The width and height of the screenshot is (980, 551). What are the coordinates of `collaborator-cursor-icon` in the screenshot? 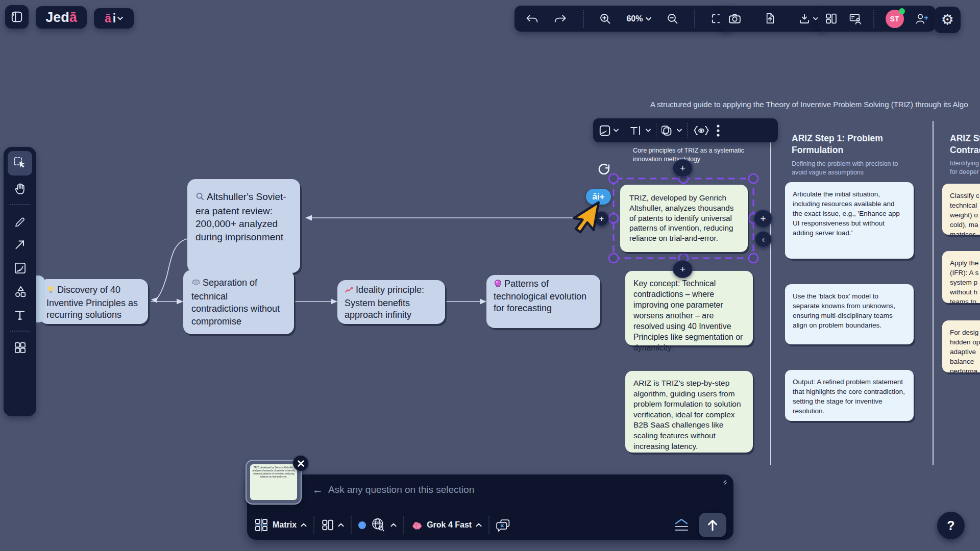 It's located at (582, 216).